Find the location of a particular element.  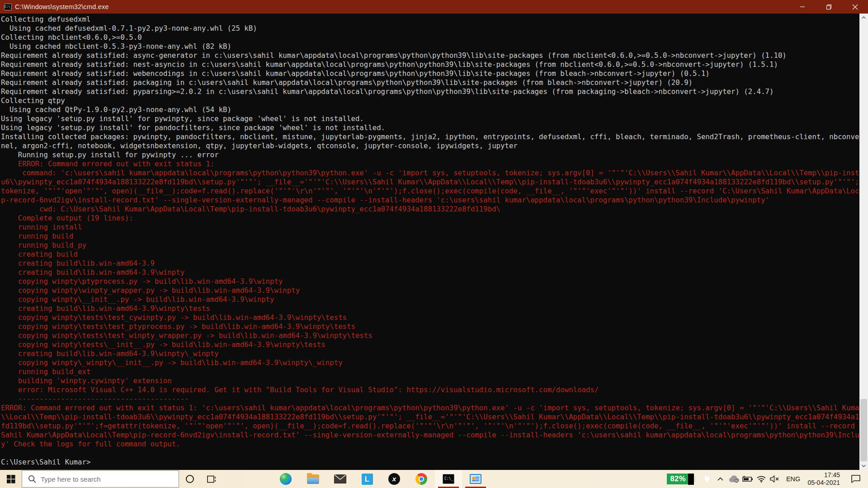

action-center-button is located at coordinates (856, 479).